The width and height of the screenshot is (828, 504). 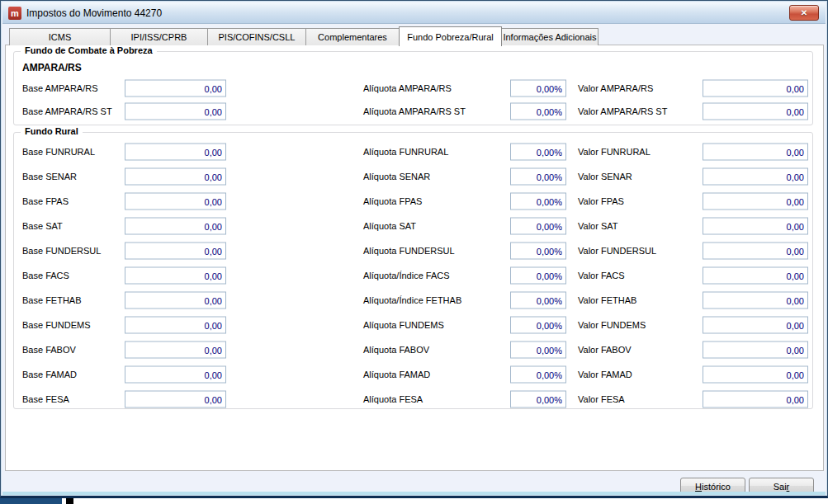 What do you see at coordinates (52, 300) in the screenshot?
I see `base-label: Base FETHAB` at bounding box center [52, 300].